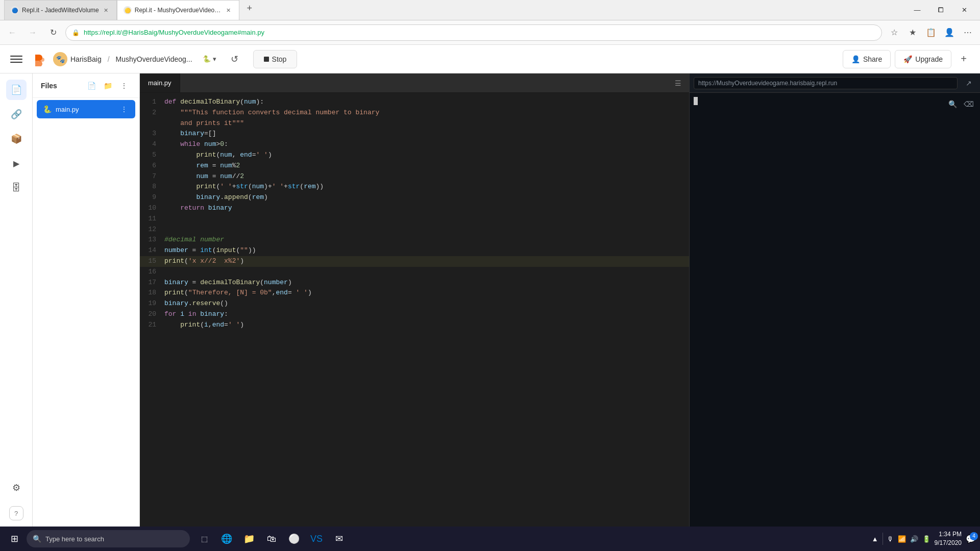  Describe the element at coordinates (178, 10) in the screenshot. I see `browser-tab-2: 🟡 Repl.it - MushyOverdueVideoga... ✕` at that location.